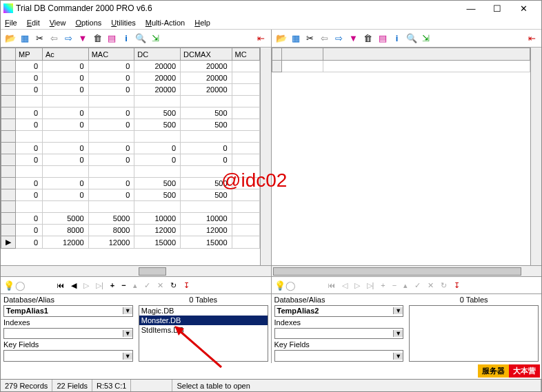  Describe the element at coordinates (88, 23) in the screenshot. I see `menu-options: Options` at that location.